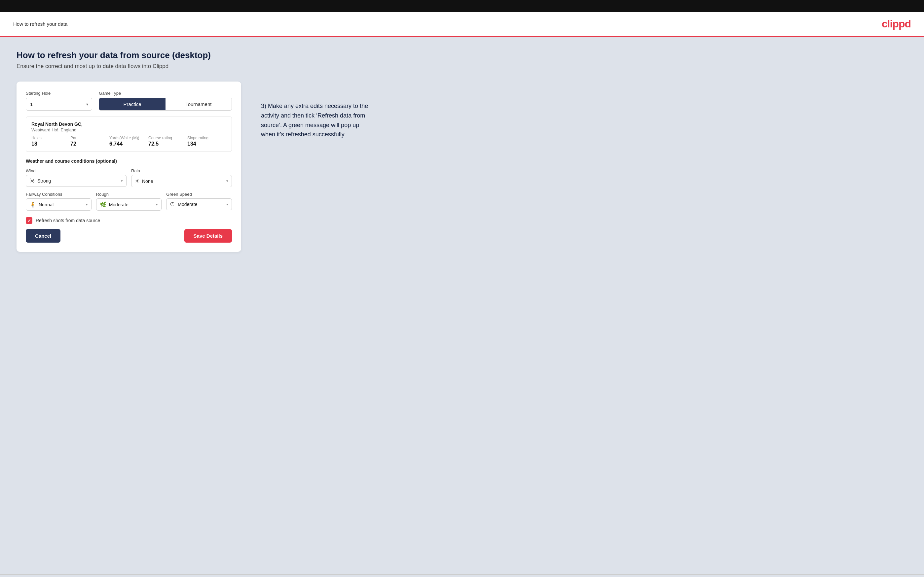 This screenshot has height=577, width=924. What do you see at coordinates (896, 24) in the screenshot?
I see `logo: clippd` at bounding box center [896, 24].